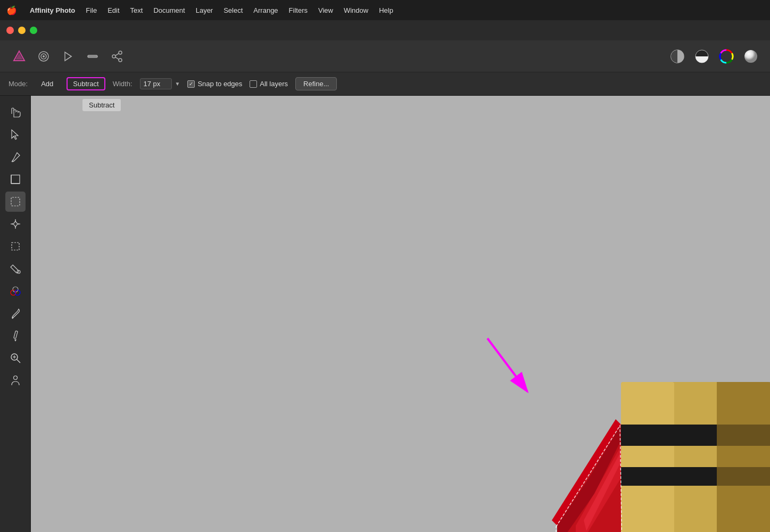 This screenshot has height=532, width=770. I want to click on arrow-annotation, so click(509, 368).